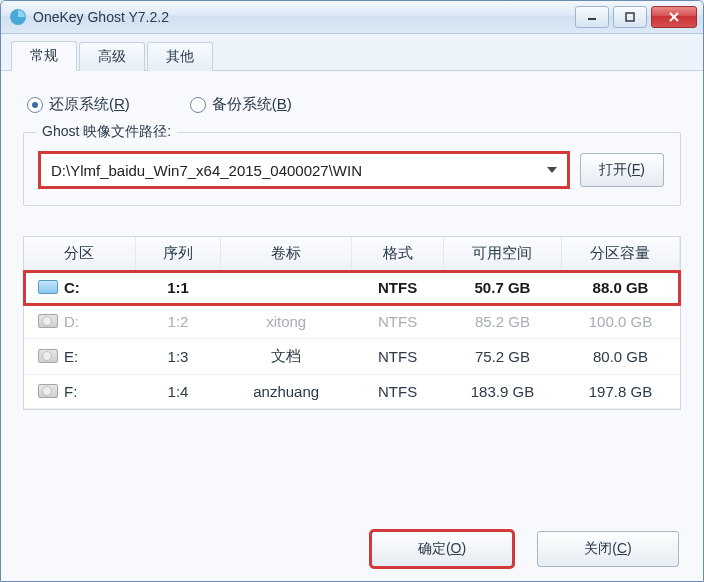  Describe the element at coordinates (18, 17) in the screenshot. I see `app-icon` at that location.